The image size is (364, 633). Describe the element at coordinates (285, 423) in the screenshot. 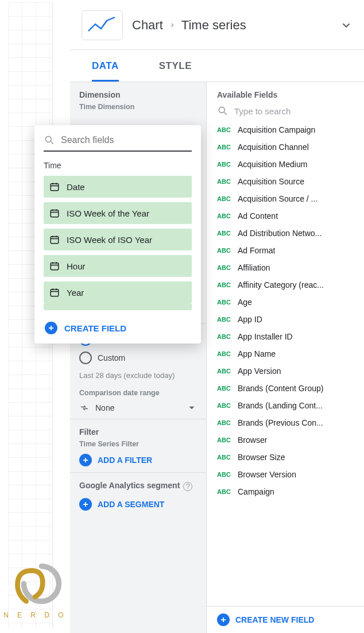

I see `available-field-item: ABCBrands (Previous Con...` at that location.